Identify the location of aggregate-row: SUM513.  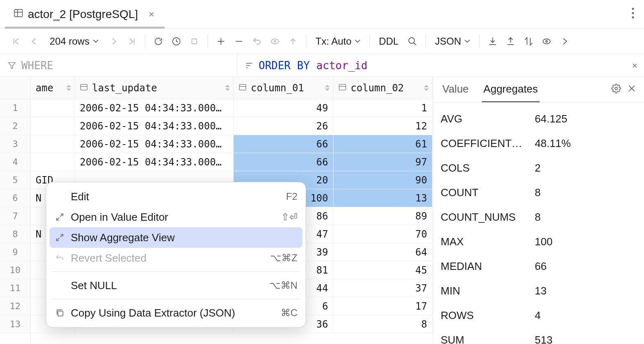
(538, 336).